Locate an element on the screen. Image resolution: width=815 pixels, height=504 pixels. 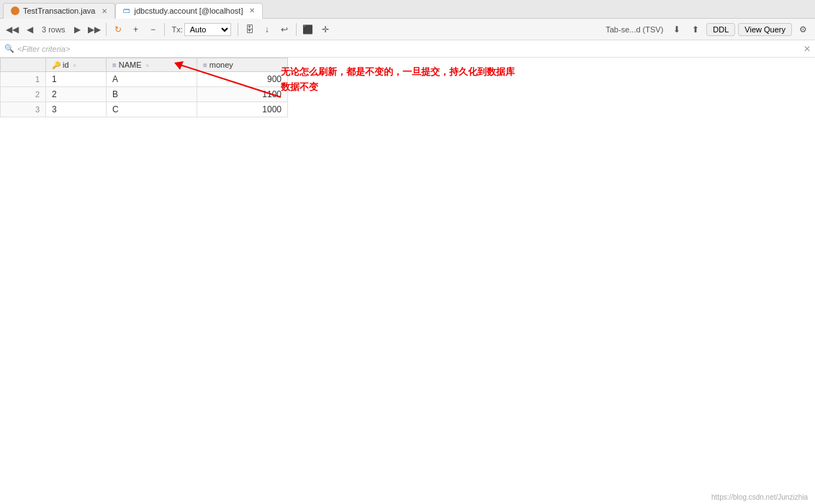
remove-row-btn: − is located at coordinates (153, 30).